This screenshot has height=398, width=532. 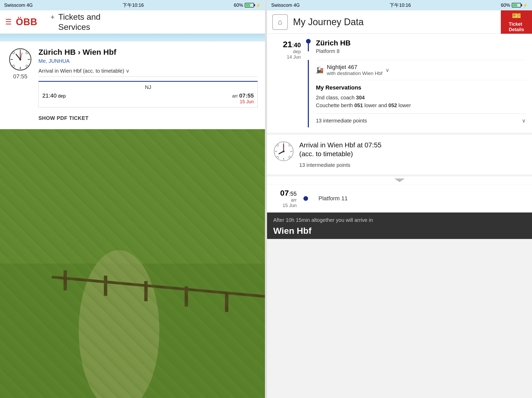 I want to click on dep-suffix: dep, so click(x=61, y=96).